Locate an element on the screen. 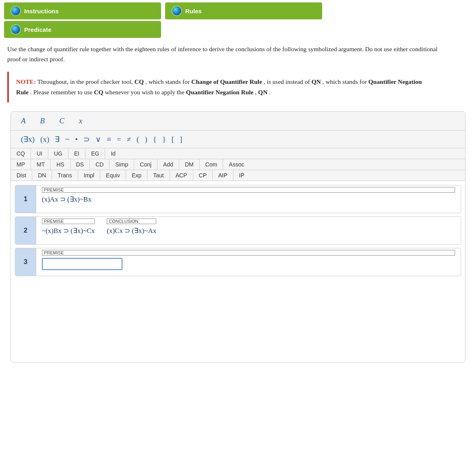 The height and width of the screenshot is (474, 476). sym-rbrace: } is located at coordinates (164, 139).